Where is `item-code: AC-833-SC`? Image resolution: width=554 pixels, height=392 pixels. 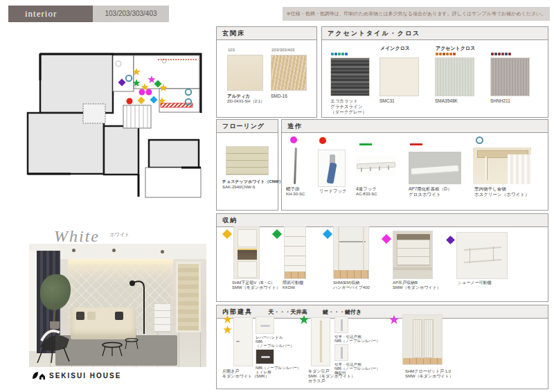 item-code: AC-833-SC is located at coordinates (367, 195).